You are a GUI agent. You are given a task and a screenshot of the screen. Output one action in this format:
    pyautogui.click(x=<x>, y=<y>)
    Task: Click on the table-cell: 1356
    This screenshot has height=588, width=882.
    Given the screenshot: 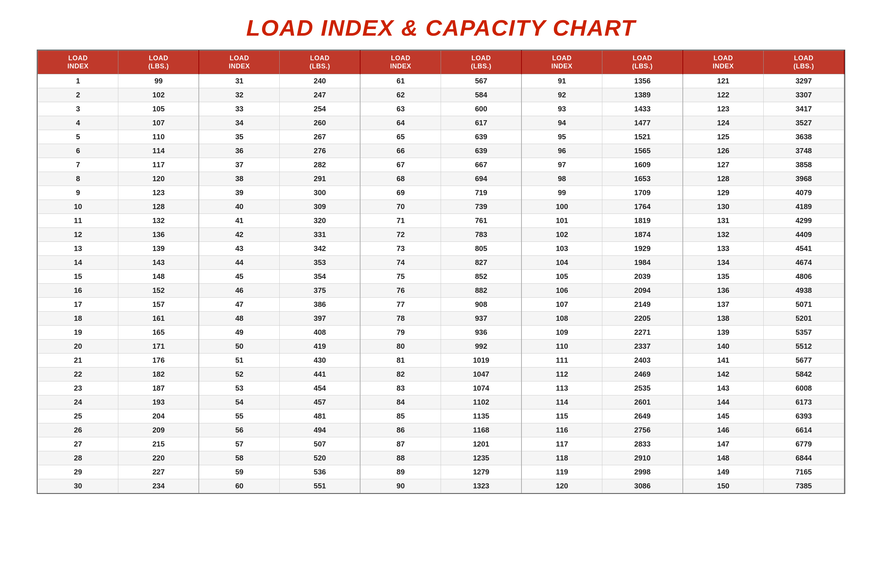 What is the action you would take?
    pyautogui.click(x=643, y=81)
    